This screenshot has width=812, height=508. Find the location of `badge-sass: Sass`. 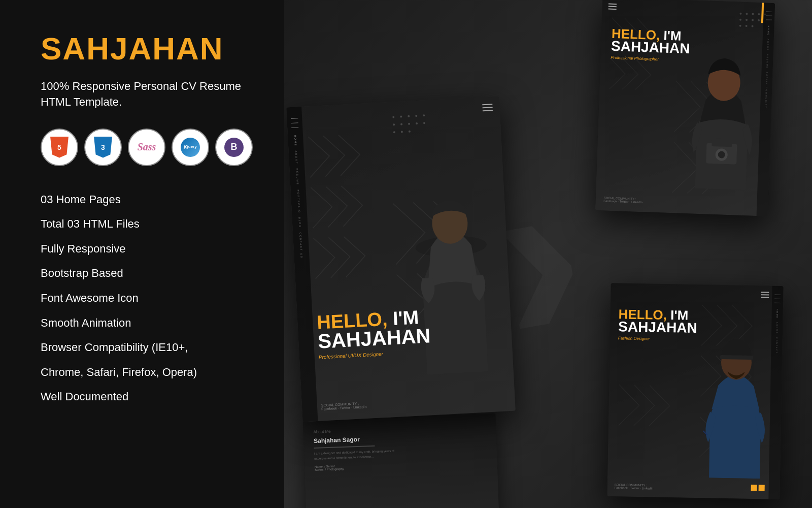

badge-sass: Sass is located at coordinates (147, 147).